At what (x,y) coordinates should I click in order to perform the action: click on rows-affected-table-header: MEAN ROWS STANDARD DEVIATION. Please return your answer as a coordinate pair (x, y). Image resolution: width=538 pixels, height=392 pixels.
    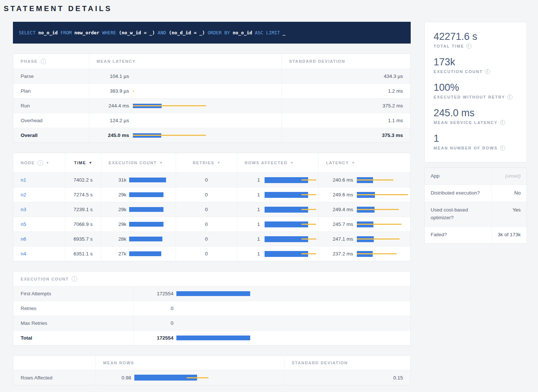
    Looking at the image, I should click on (212, 363).